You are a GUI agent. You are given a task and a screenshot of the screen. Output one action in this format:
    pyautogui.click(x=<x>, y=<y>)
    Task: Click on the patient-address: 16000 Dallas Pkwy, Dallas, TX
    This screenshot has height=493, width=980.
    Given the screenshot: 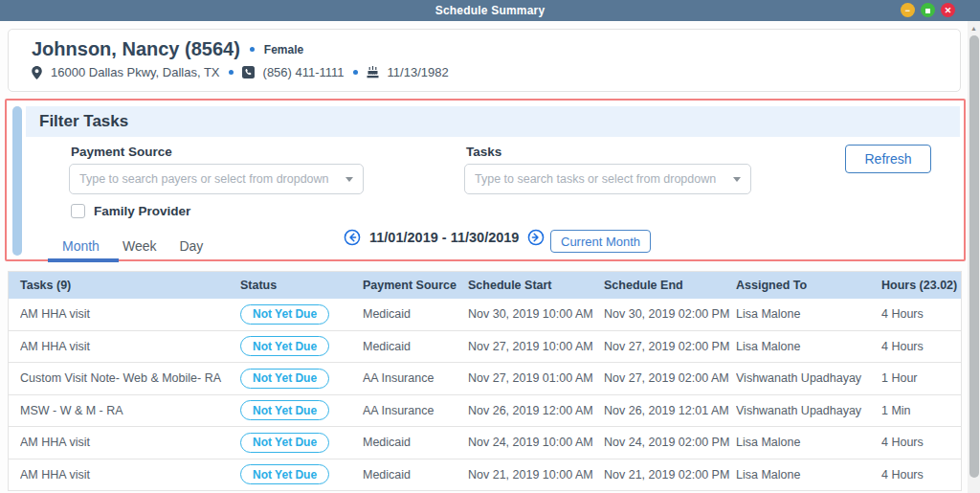 What is the action you would take?
    pyautogui.click(x=136, y=73)
    